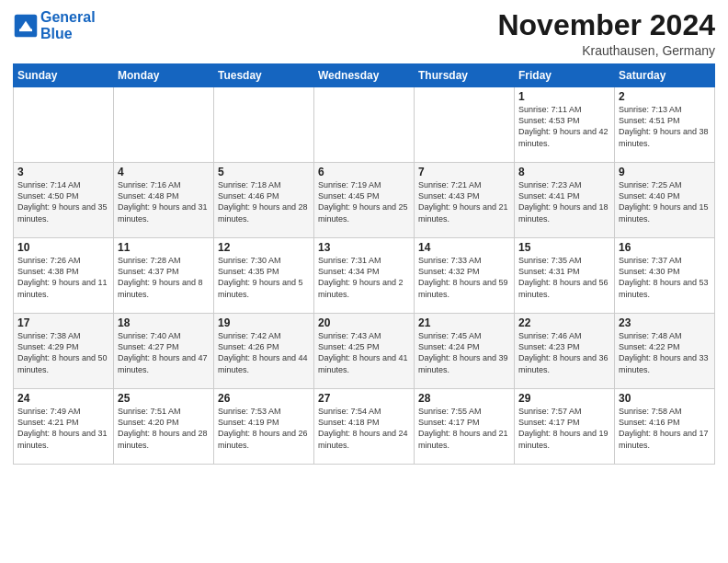  I want to click on day-cell: 17Sunrise: 7:38 AM Sunset: 4:29 PM Dayli…, so click(64, 351).